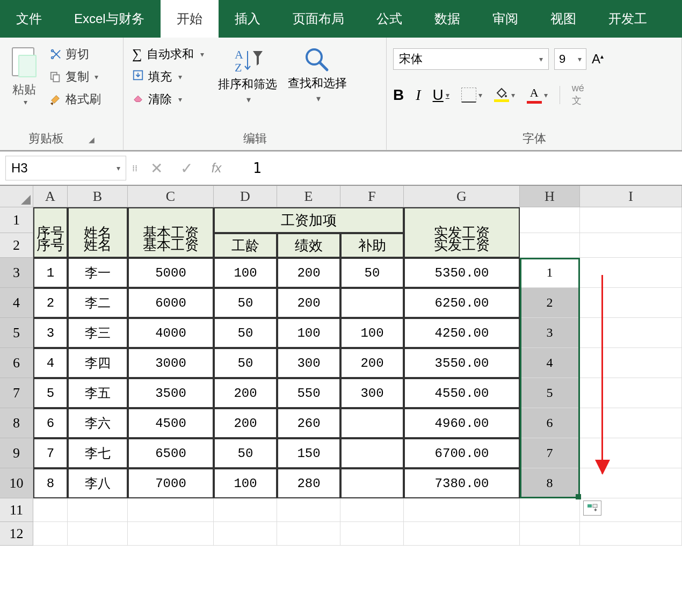 Image resolution: width=682 pixels, height=616 pixels. Describe the element at coordinates (462, 197) in the screenshot. I see `col-header: G` at that location.